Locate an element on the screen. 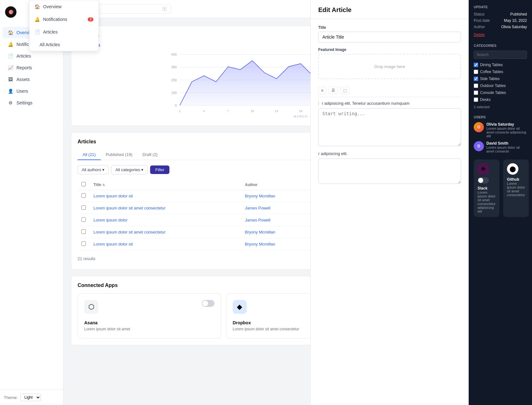 The width and height of the screenshot is (532, 405). update-title: Update is located at coordinates (500, 7).